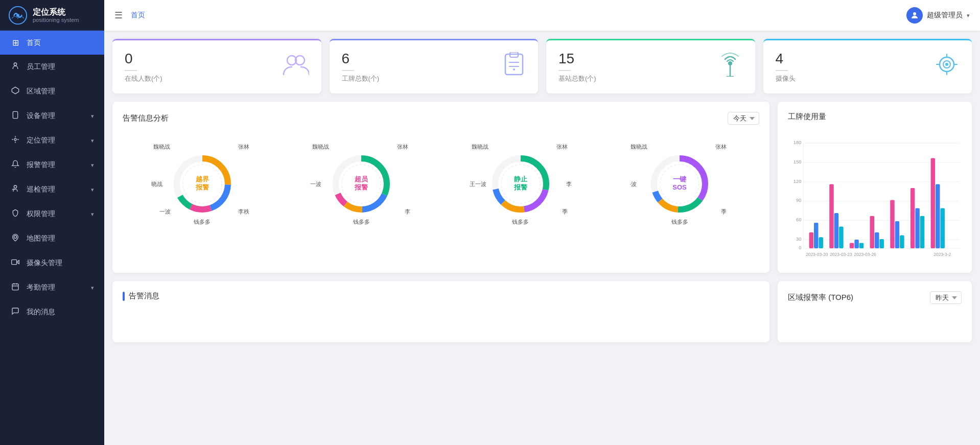 This screenshot has width=980, height=445. What do you see at coordinates (52, 91) in the screenshot?
I see `sidebar-item-region: 区域管理` at bounding box center [52, 91].